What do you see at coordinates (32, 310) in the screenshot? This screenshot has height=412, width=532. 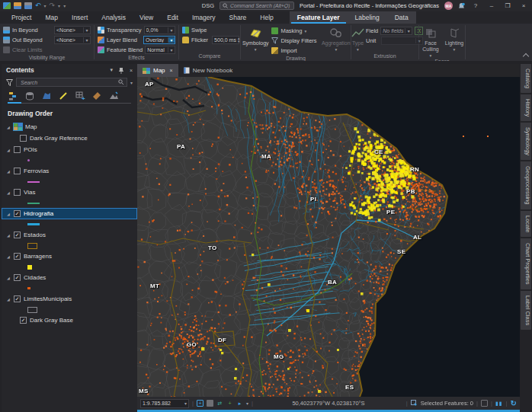 I see `legend-symbol-limitesmunicipais` at bounding box center [32, 310].